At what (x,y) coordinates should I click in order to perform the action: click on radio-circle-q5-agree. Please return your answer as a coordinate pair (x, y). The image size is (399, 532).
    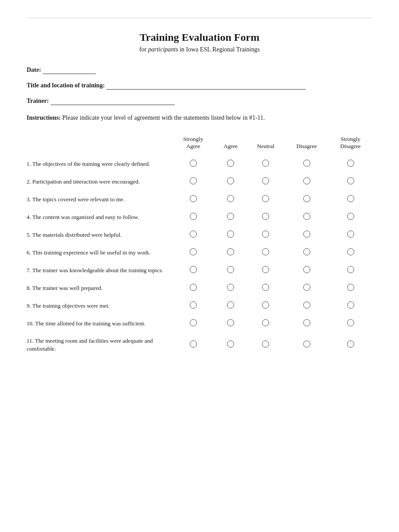
    Looking at the image, I should click on (231, 234).